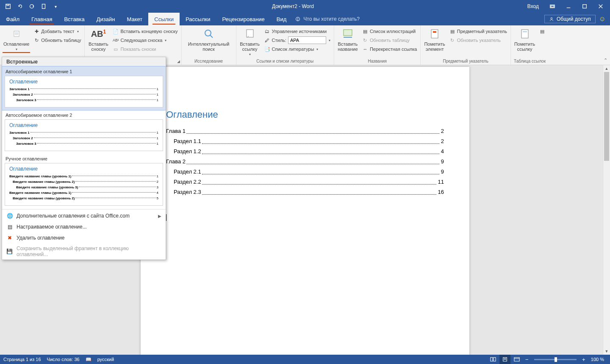  Describe the element at coordinates (250, 41) in the screenshot. I see `insert-citation-button: Вставить ссылку ▾` at that location.